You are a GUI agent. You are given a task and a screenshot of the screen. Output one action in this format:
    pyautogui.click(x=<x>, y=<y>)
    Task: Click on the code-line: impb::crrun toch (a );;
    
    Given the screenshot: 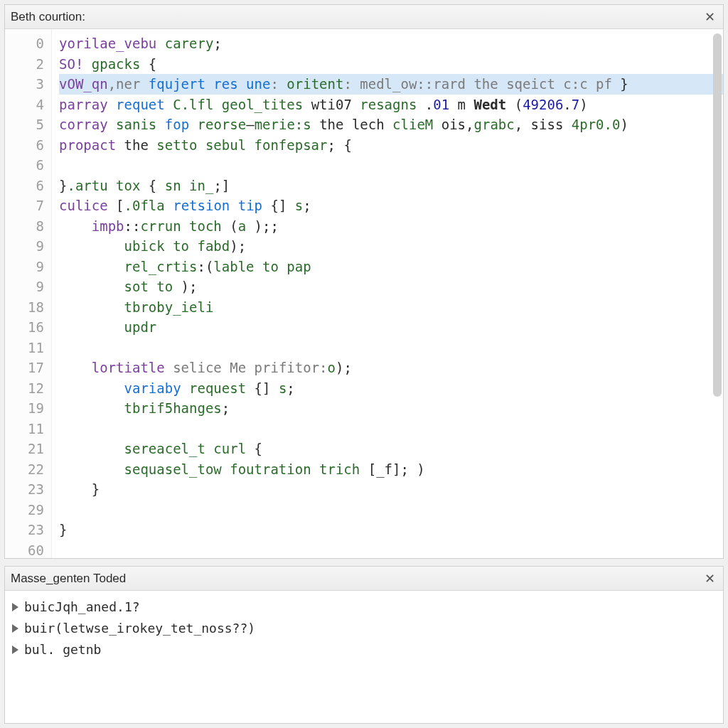 What is the action you would take?
    pyautogui.click(x=391, y=226)
    